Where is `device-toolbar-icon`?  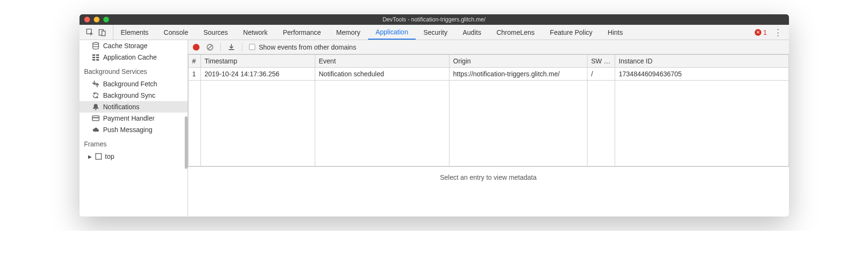 device-toolbar-icon is located at coordinates (102, 32).